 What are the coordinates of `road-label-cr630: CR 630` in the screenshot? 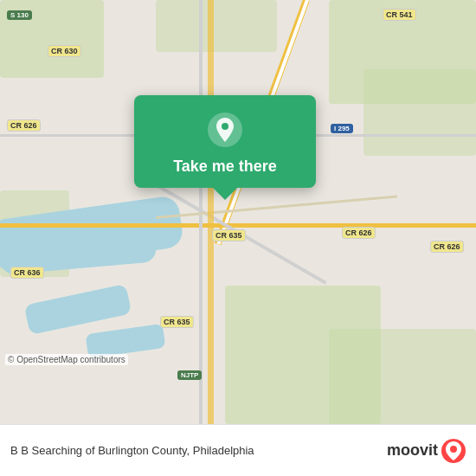 It's located at (64, 51).